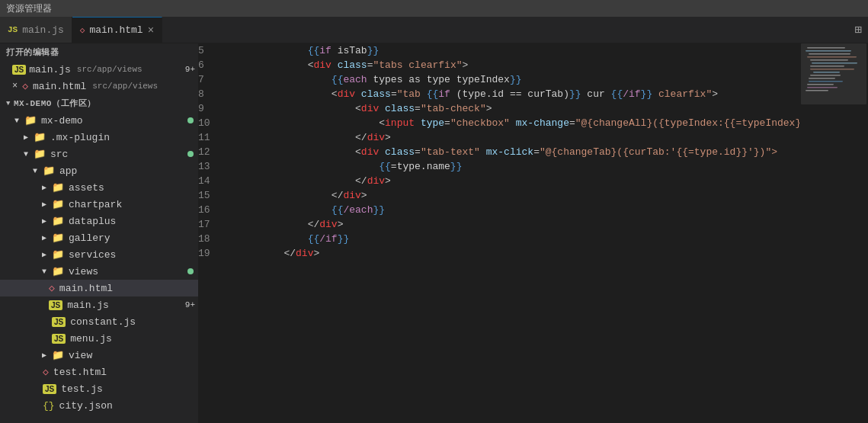  Describe the element at coordinates (99, 271) in the screenshot. I see `tree-views: ▼ 📁 views` at that location.